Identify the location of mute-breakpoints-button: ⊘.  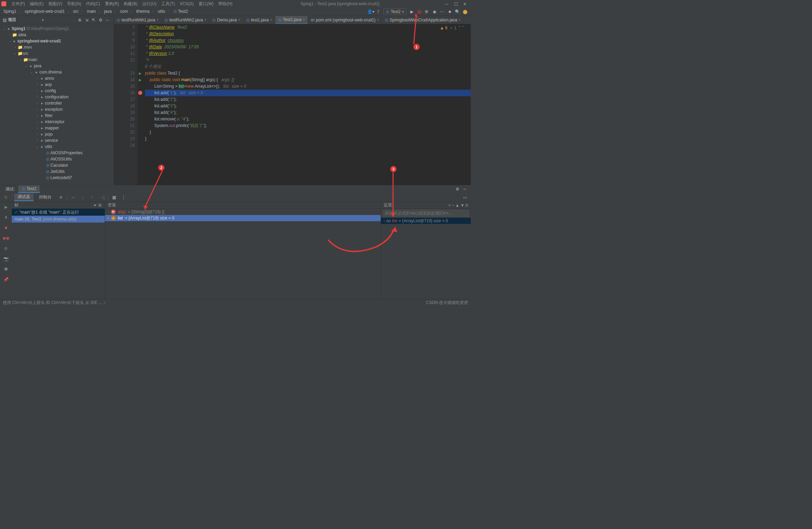
(6, 248).